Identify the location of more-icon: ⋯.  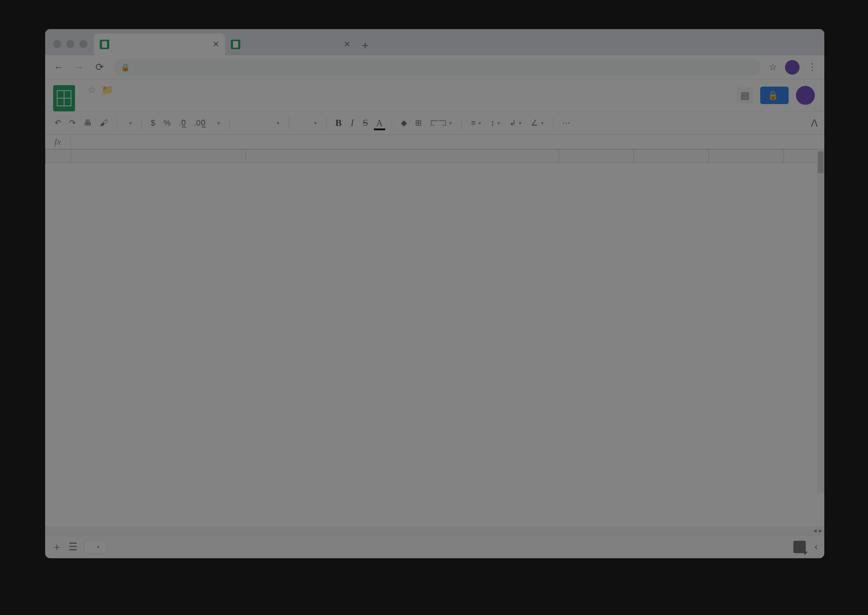
(566, 123).